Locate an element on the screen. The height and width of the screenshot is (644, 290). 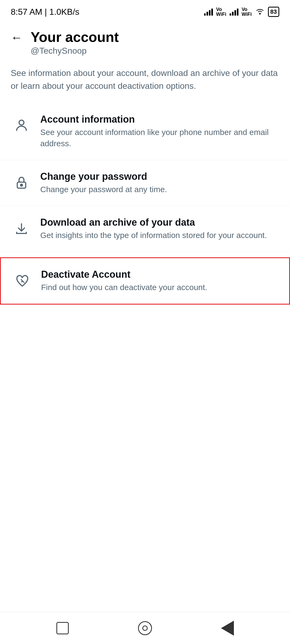
deactivate-account-desc: Find out how you can deactivate your acc… is located at coordinates (160, 287).